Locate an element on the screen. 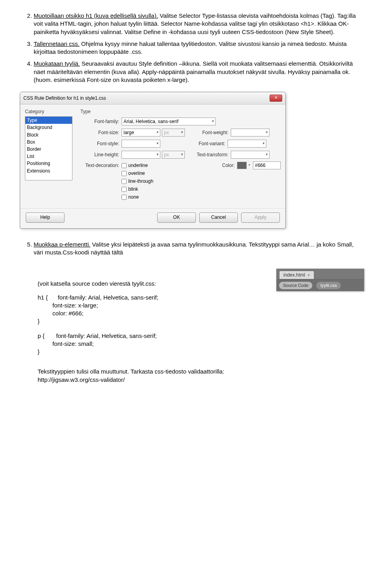 The height and width of the screenshot is (588, 380). help-button: Help is located at coordinates (45, 218).